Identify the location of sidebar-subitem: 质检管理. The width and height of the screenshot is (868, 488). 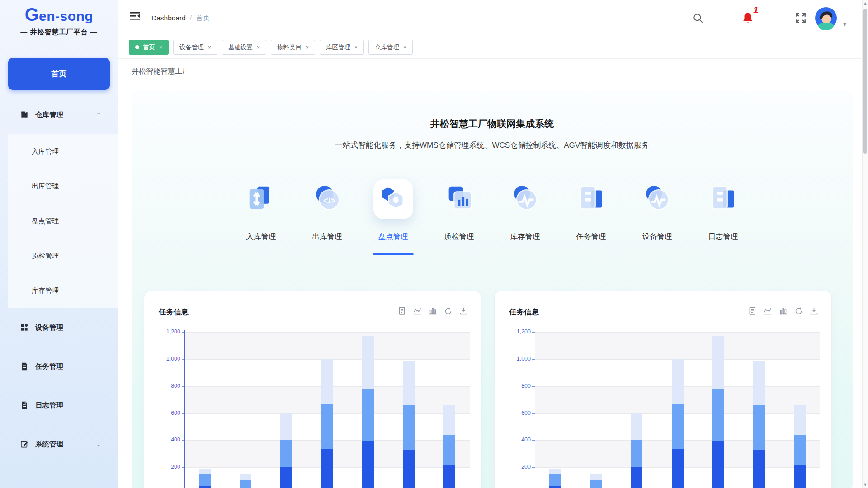
(63, 256).